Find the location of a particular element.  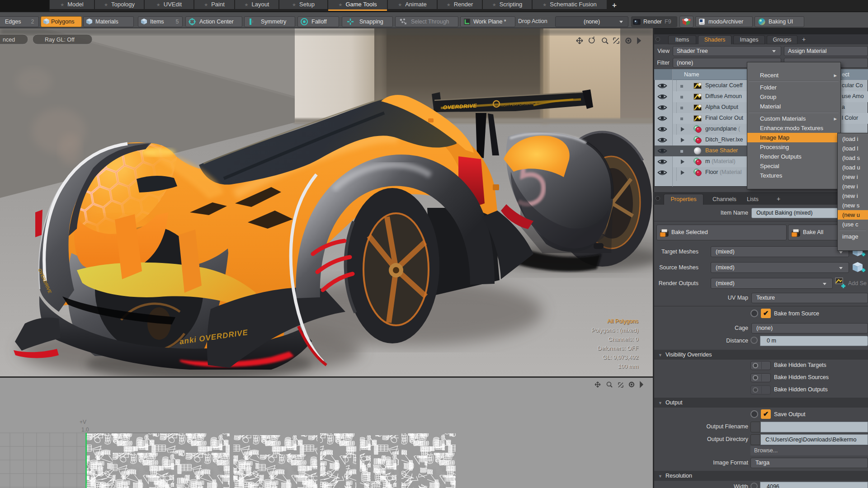

svg-text: Channels: 0 is located at coordinates (623, 339).